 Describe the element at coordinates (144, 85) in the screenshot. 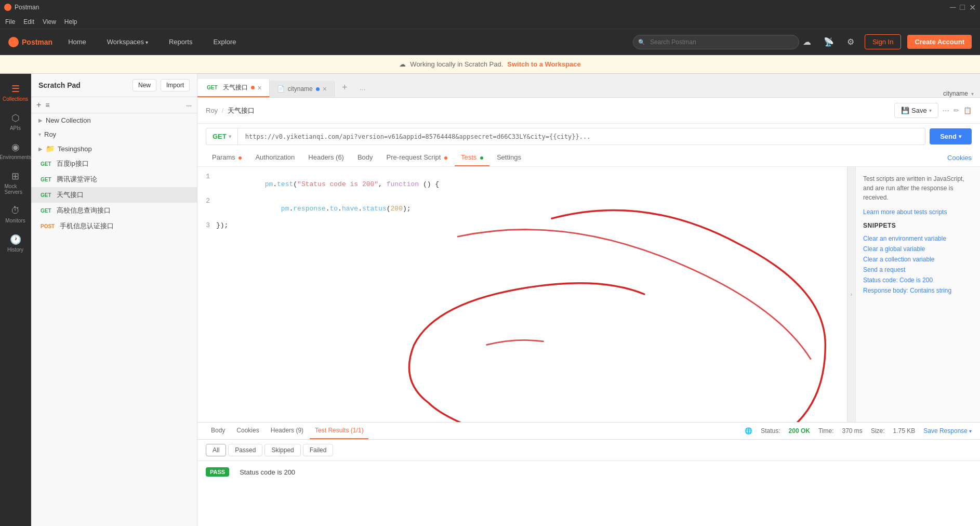

I see `new-button: New` at that location.